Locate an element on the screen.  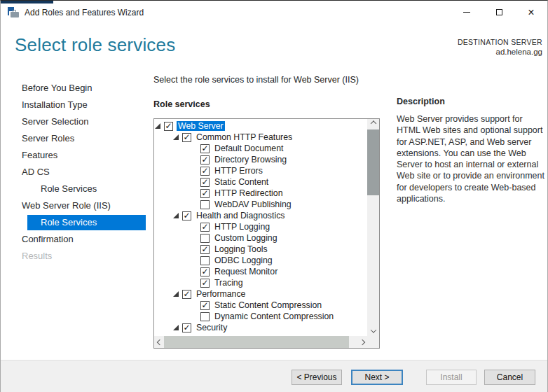
maximize-icon is located at coordinates (499, 13).